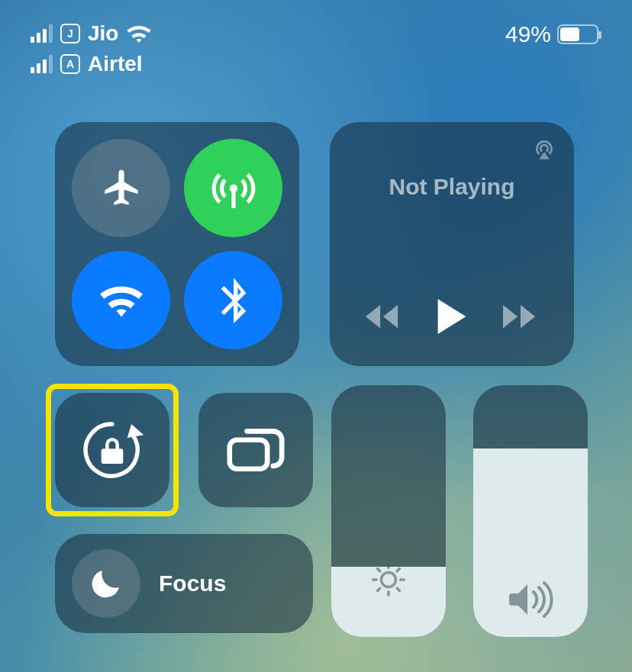 Image resolution: width=632 pixels, height=672 pixels. Describe the element at coordinates (234, 301) in the screenshot. I see `bluetooth-button` at that location.